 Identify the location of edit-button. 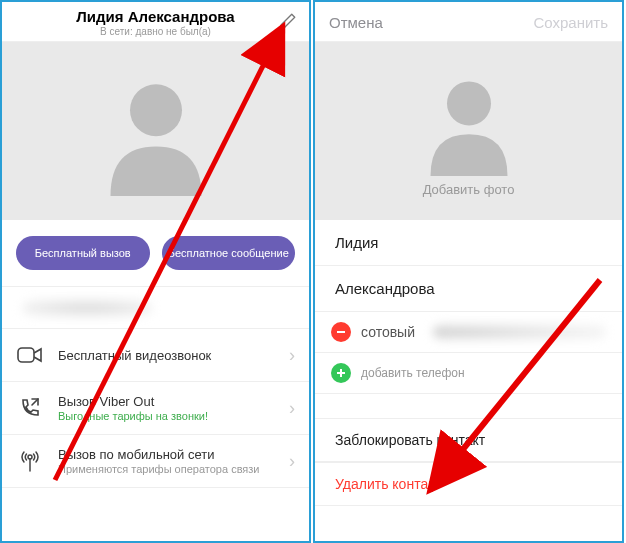
(288, 21).